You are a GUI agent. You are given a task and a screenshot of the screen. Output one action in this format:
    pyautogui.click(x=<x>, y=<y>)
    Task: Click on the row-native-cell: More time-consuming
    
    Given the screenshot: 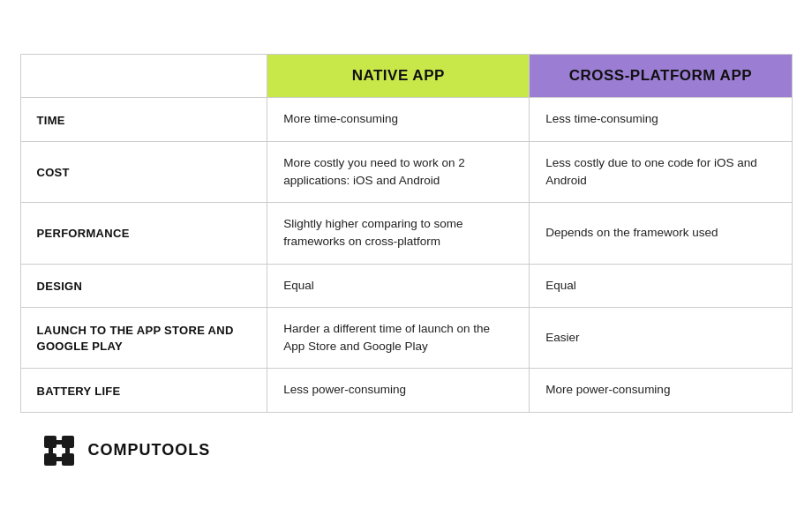 What is the action you would take?
    pyautogui.click(x=399, y=120)
    